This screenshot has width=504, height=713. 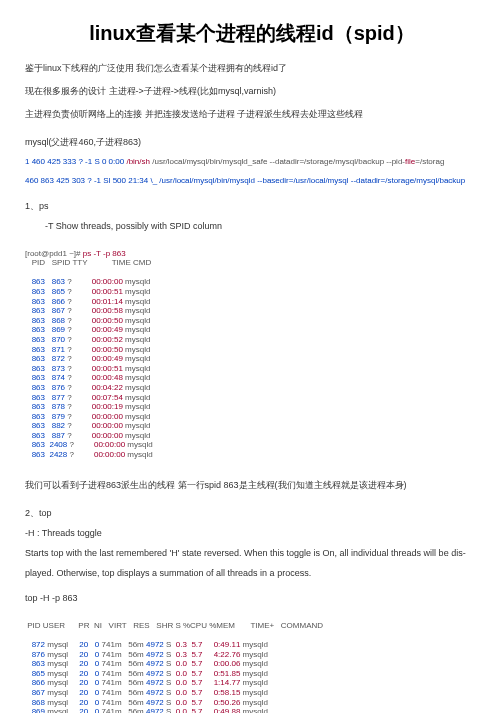 What do you see at coordinates (252, 311) in the screenshot?
I see `ps-row: 863 867 ? 00:00:58 mysqld` at bounding box center [252, 311].